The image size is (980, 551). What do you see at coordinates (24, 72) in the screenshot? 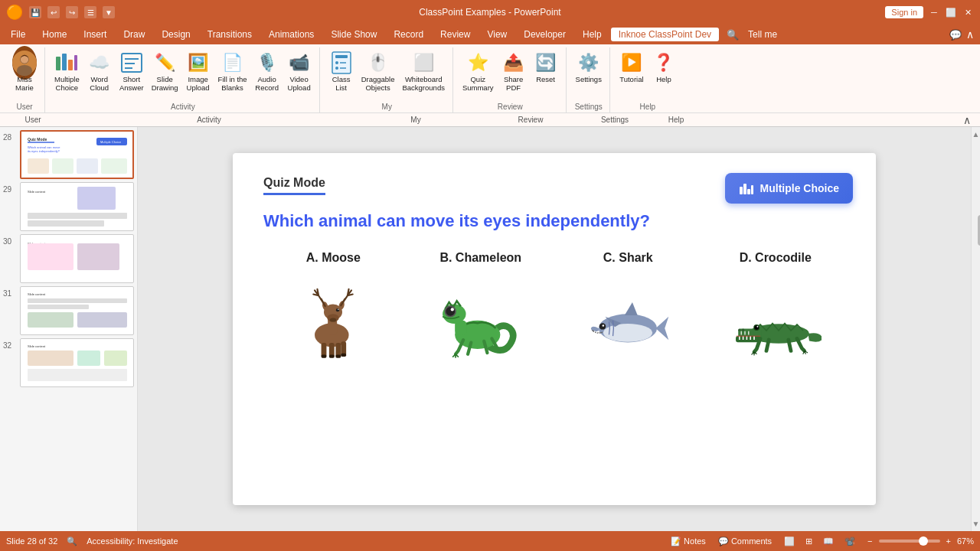
I see `ribbon-btn-user: MissMarie` at bounding box center [24, 72].